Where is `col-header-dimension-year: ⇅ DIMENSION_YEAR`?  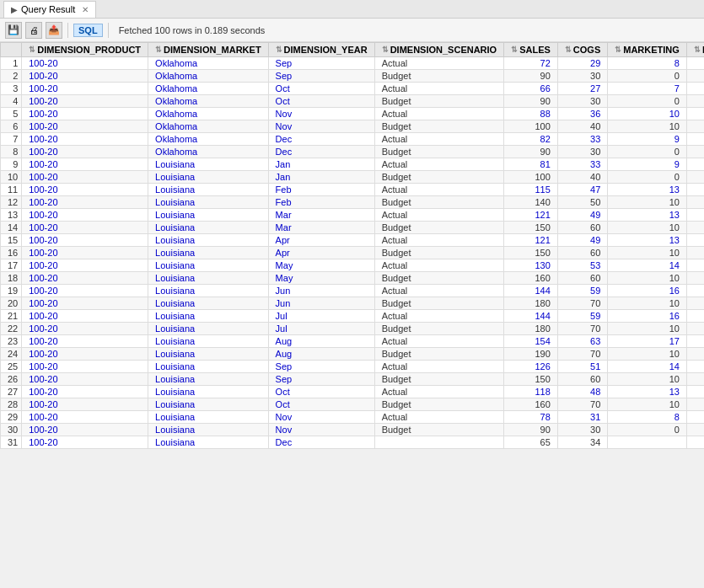
col-header-dimension-year: ⇅ DIMENSION_YEAR is located at coordinates (321, 51).